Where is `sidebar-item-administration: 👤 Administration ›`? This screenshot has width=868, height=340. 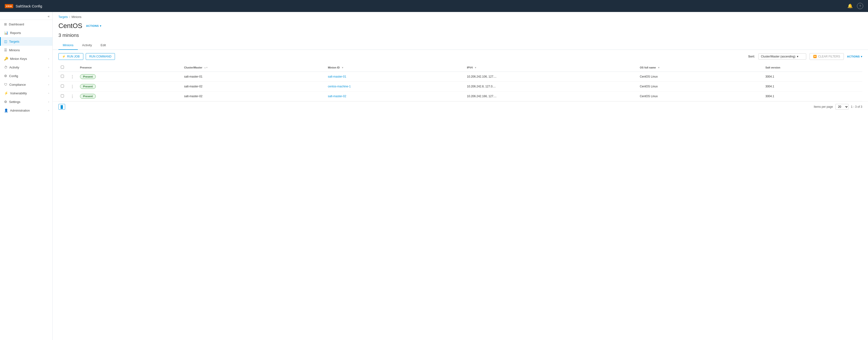 sidebar-item-administration: 👤 Administration › is located at coordinates (26, 111).